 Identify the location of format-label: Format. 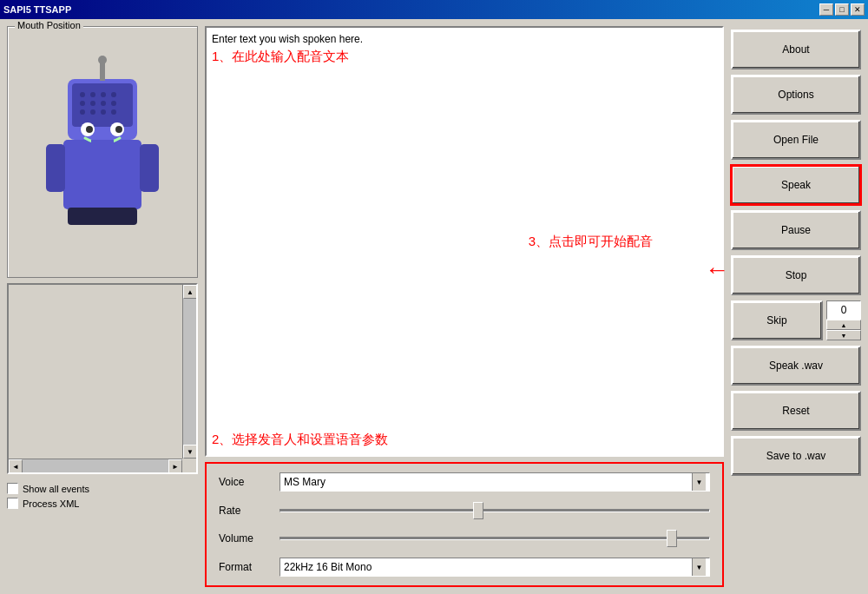
(245, 567).